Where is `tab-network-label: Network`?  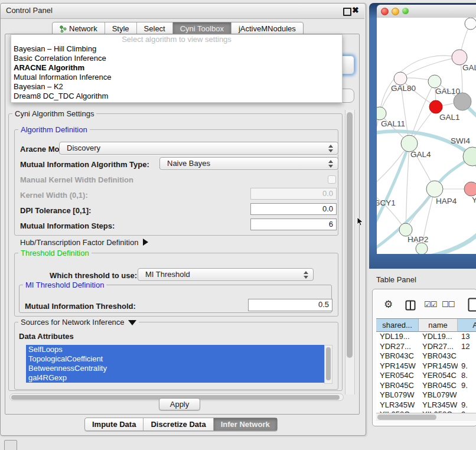
tab-network-label: Network is located at coordinates (83, 28).